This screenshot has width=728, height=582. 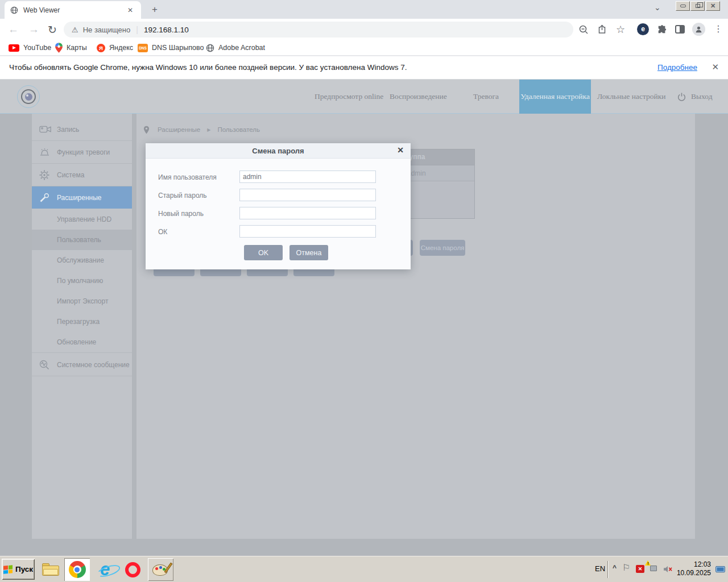 I want to click on nav-remote-settings: Удаленная настройка, so click(x=555, y=97).